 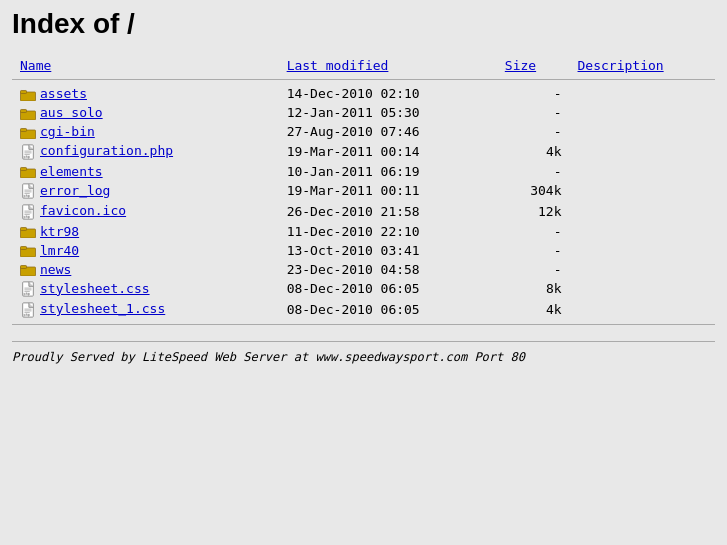 I want to click on file-date-cell: 11-Dec-2010 22:10, so click(x=388, y=232).